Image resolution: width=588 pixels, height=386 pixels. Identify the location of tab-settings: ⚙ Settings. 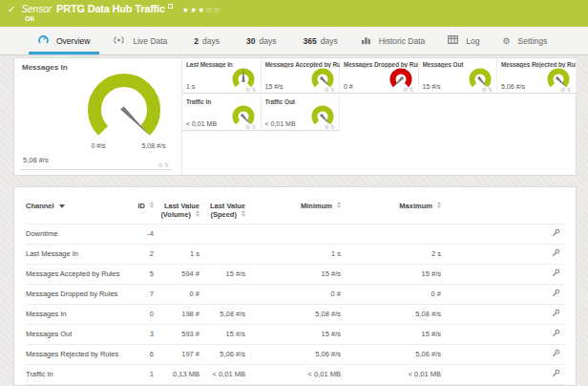
(525, 40).